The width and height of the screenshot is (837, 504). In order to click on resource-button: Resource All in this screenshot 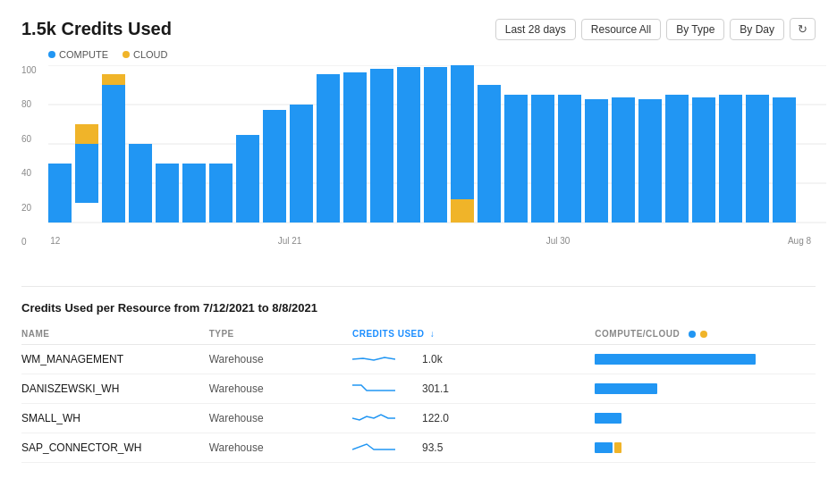, I will do `click(621, 29)`.